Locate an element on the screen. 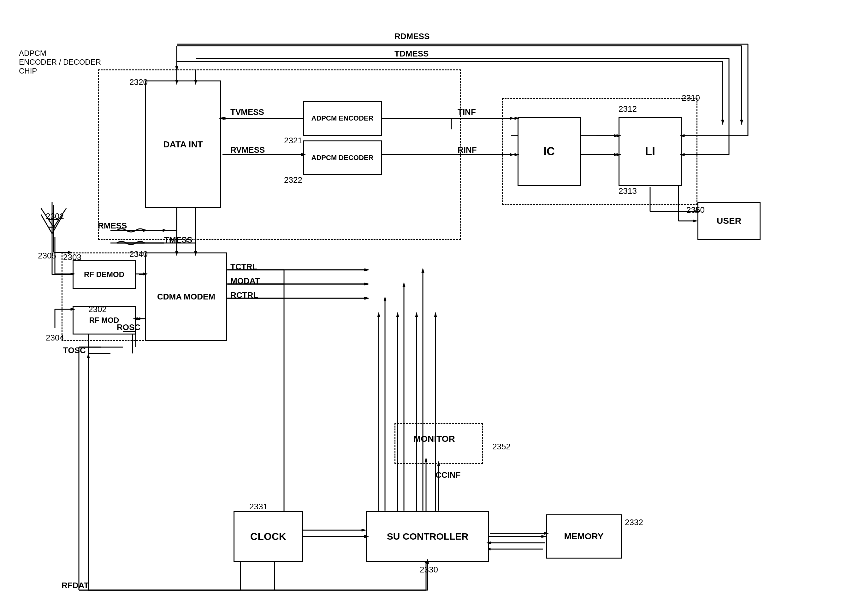 This screenshot has height=616, width=865. rctrl-label: RCTRL is located at coordinates (244, 295).